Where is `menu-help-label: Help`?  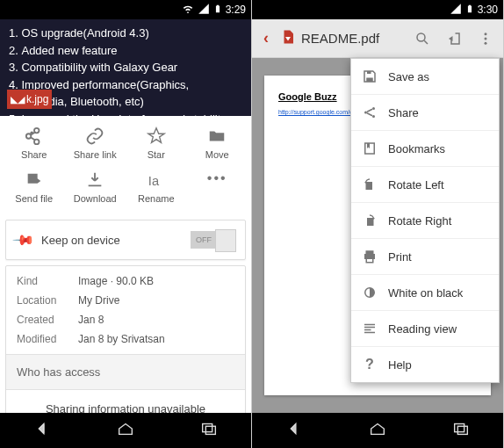
menu-help-label: Help is located at coordinates (400, 365).